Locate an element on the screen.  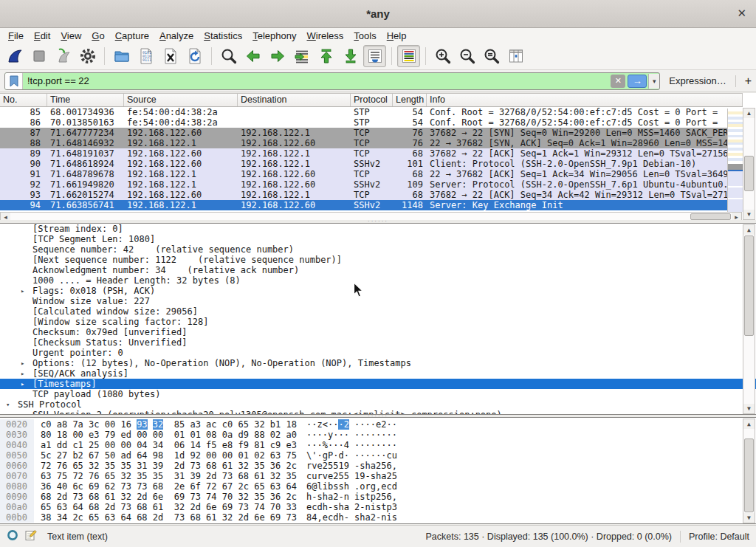
go-last-icon is located at coordinates (350, 56).